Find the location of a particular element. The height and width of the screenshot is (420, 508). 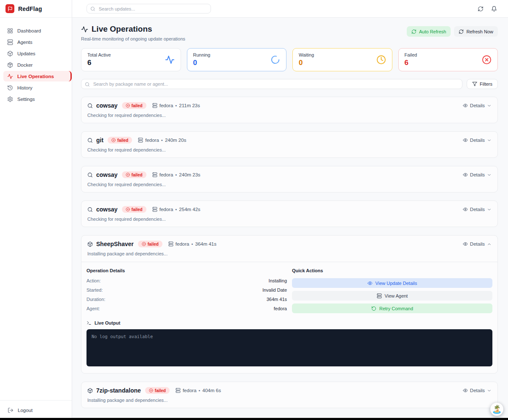

ops-search-input is located at coordinates (272, 84).